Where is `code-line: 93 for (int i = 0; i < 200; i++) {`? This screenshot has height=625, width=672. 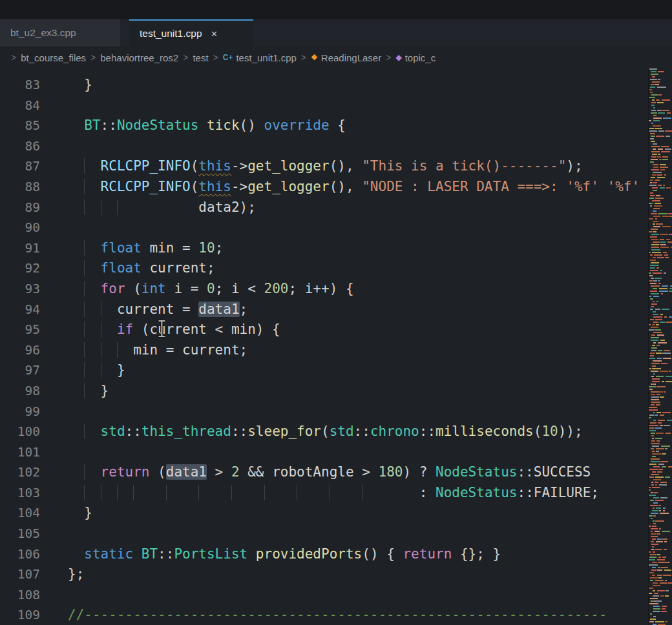 code-line: 93 for (int i = 0; i < 200; i++) { is located at coordinates (336, 289).